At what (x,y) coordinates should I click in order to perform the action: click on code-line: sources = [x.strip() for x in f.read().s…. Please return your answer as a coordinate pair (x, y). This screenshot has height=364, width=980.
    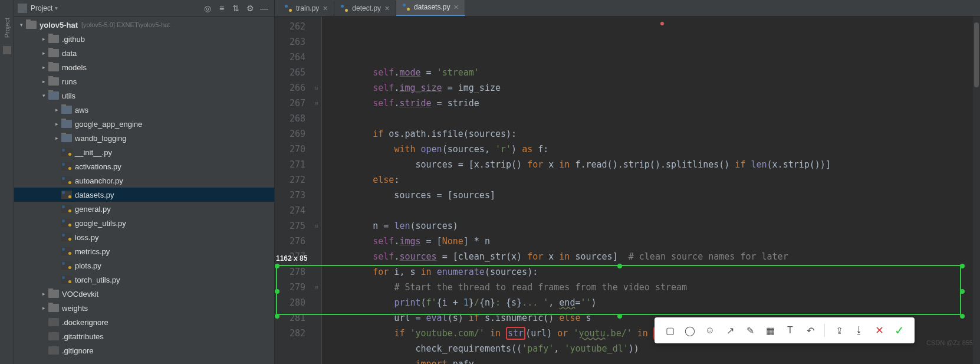
    Looking at the image, I should click on (655, 165).